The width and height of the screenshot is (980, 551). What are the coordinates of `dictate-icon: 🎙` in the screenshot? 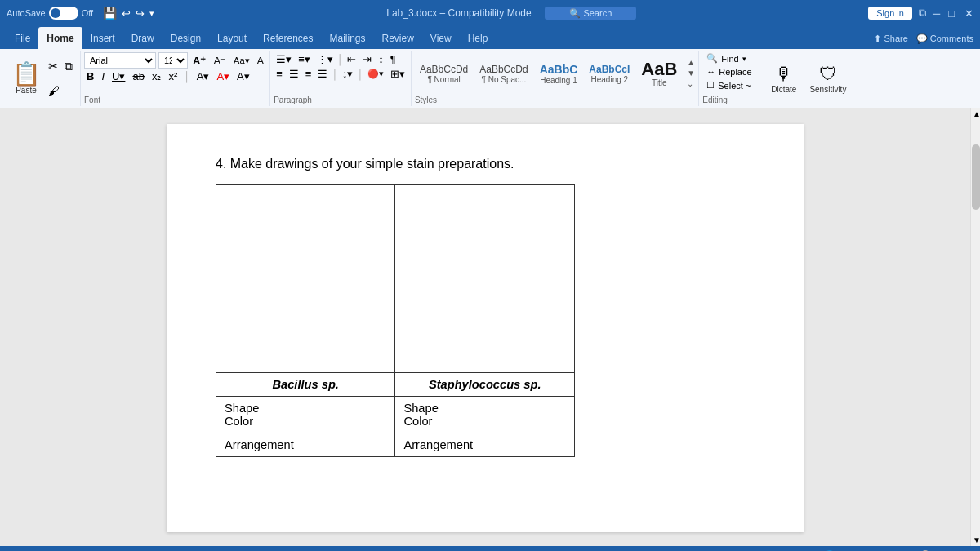 It's located at (784, 74).